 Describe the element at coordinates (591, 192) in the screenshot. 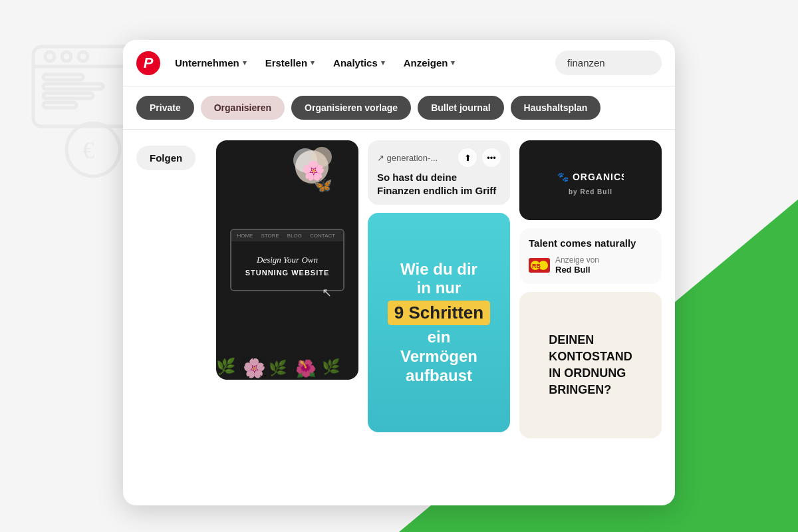

I see `organics-sub: by Red Bull` at that location.